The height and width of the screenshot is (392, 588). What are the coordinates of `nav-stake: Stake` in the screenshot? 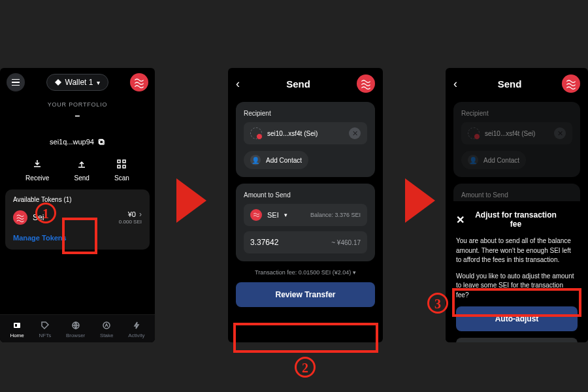 It's located at (106, 329).